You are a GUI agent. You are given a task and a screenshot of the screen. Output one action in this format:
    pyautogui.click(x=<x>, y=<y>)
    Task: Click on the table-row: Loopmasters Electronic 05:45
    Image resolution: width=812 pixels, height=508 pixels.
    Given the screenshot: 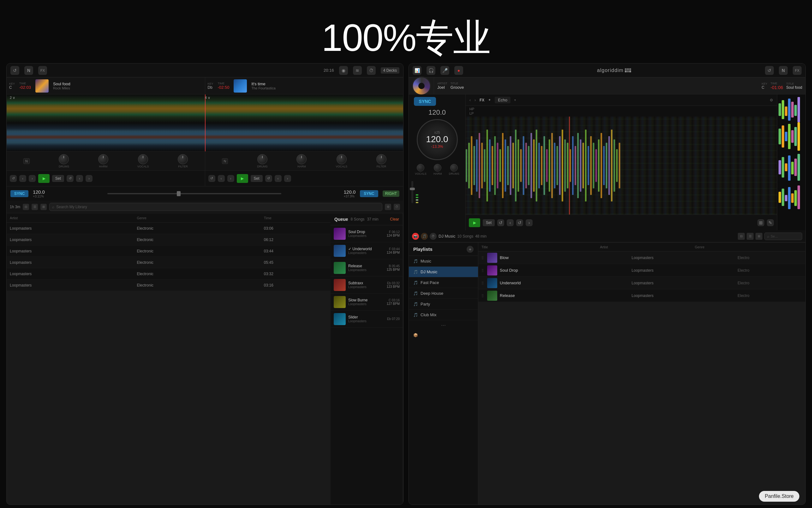 What is the action you would take?
    pyautogui.click(x=169, y=262)
    